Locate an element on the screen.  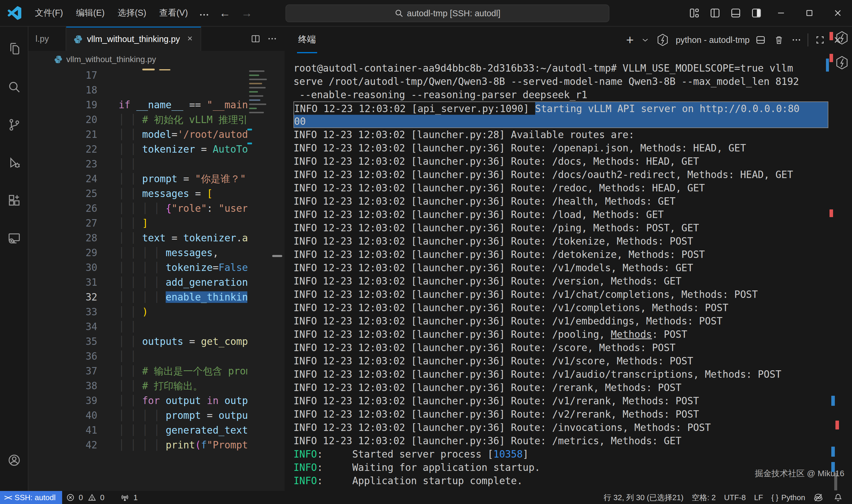
title-bar: 文件(F)编辑(E)选择(S)查看(V) ← → autodl-tmp [SSH… is located at coordinates (426, 13).